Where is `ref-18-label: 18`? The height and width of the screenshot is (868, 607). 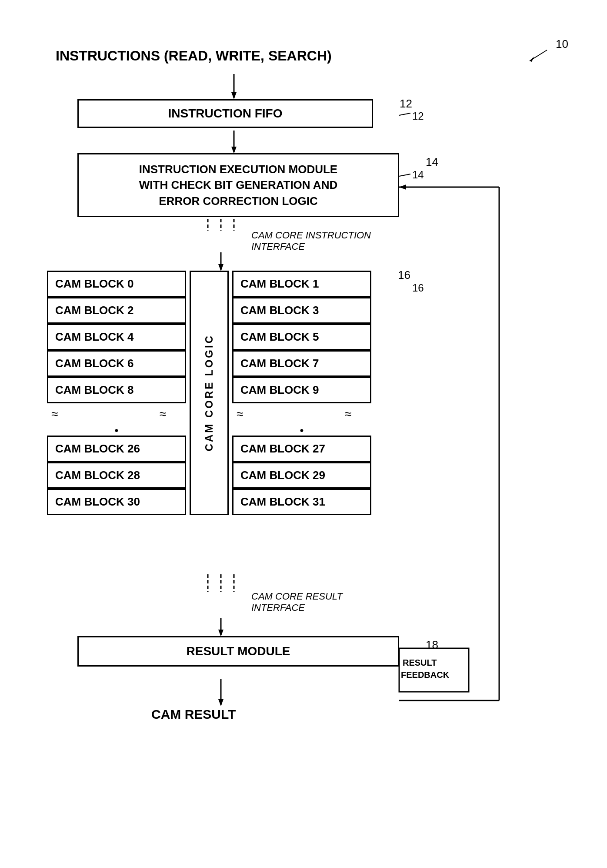 ref-18-label: 18 is located at coordinates (418, 658).